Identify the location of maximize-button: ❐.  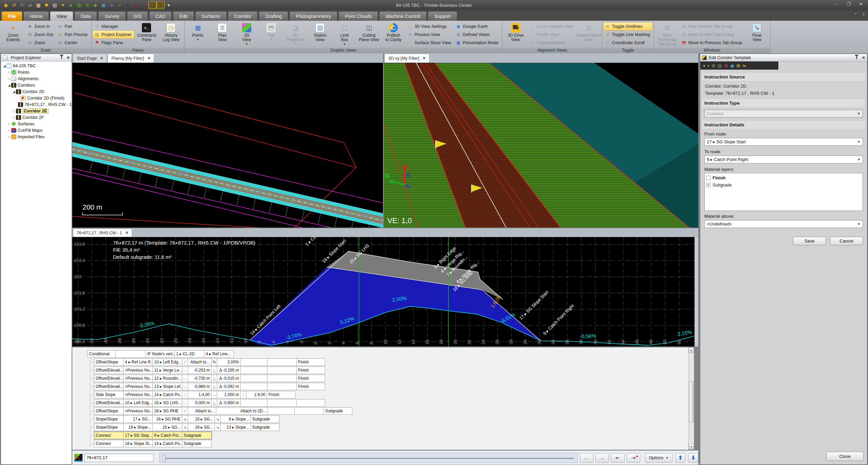
(849, 4).